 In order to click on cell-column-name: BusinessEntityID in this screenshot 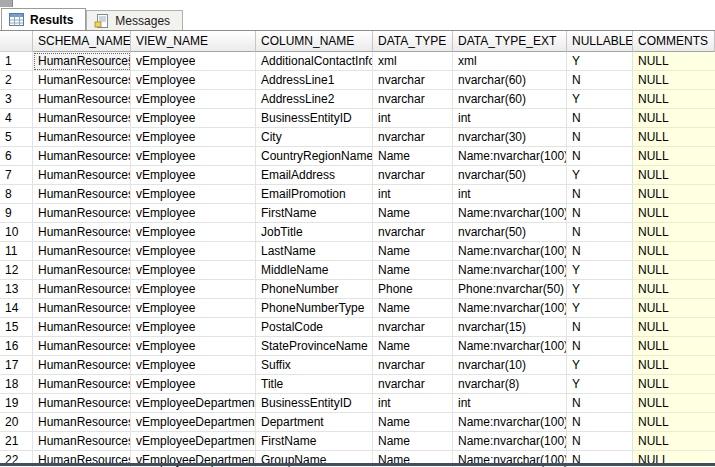, I will do `click(314, 118)`.